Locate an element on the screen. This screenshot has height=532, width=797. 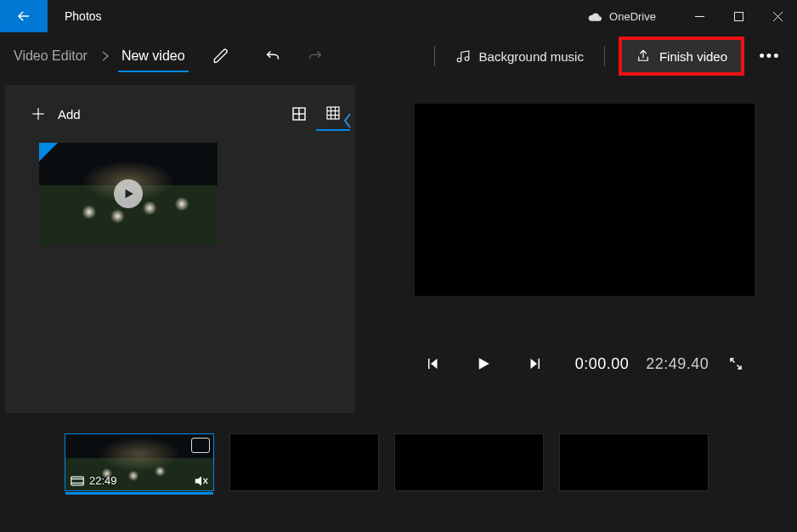
grid-large-view is located at coordinates (299, 114).